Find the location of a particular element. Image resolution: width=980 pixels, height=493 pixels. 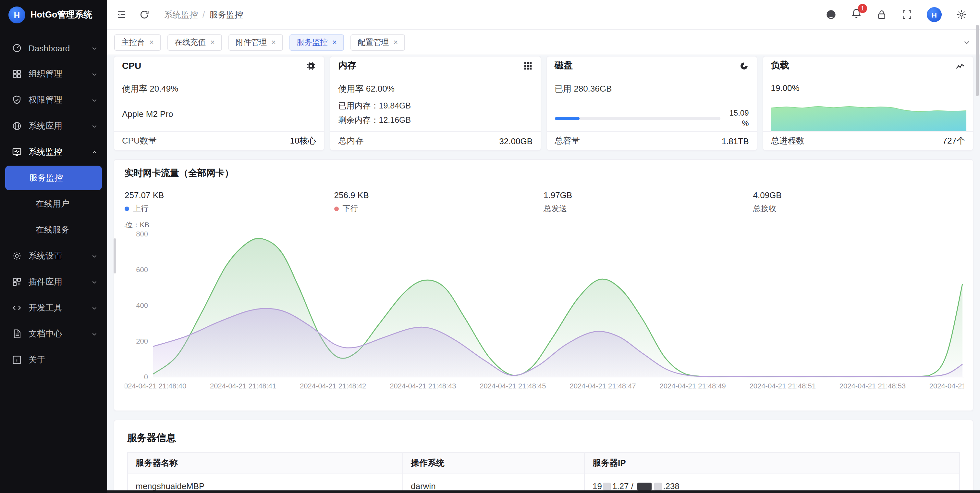

column-os: 操作系统 is located at coordinates (494, 463).